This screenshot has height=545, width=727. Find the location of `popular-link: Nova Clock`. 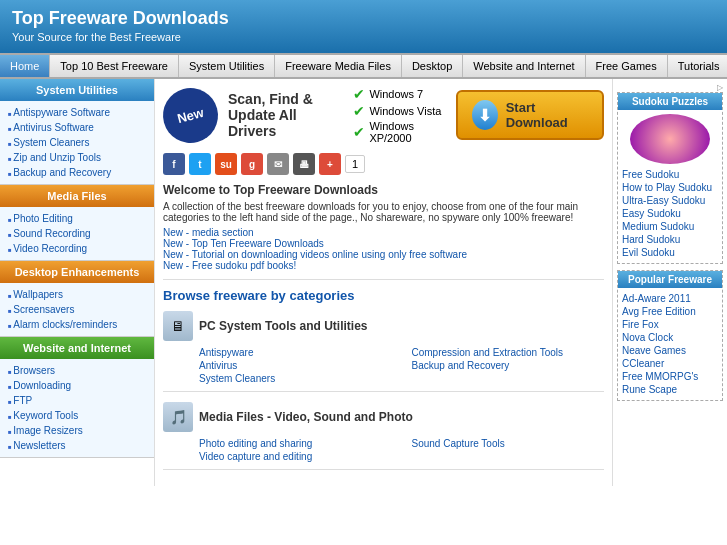

popular-link: Nova Clock is located at coordinates (670, 338).